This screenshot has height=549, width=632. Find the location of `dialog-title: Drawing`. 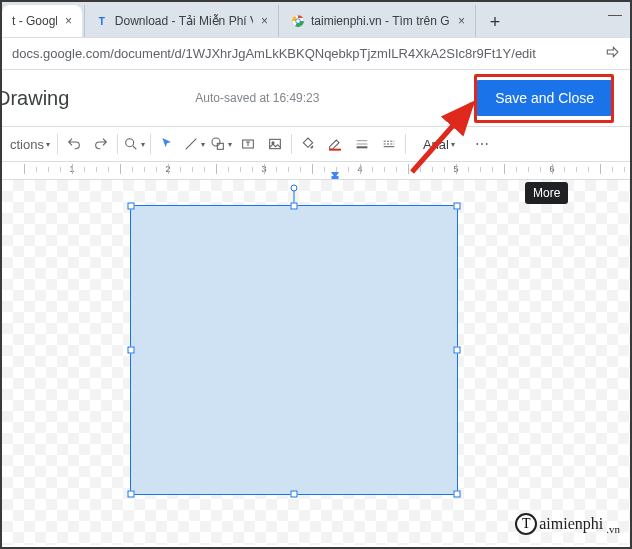

dialog-title: Drawing is located at coordinates (34, 98).